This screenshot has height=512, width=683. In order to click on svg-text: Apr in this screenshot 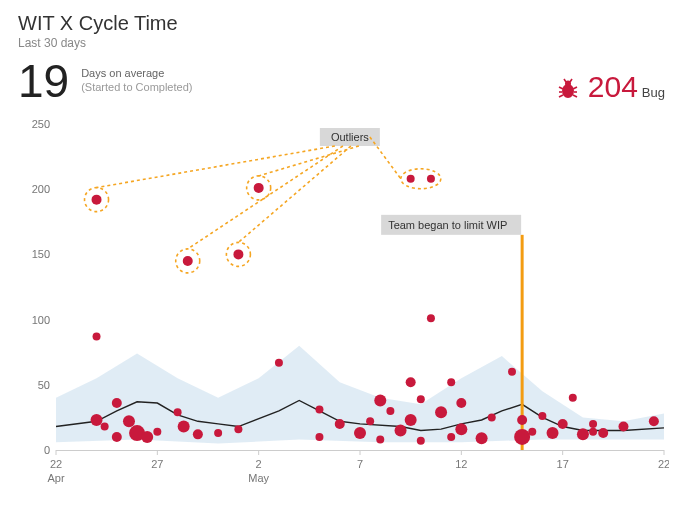, I will do `click(56, 478)`.